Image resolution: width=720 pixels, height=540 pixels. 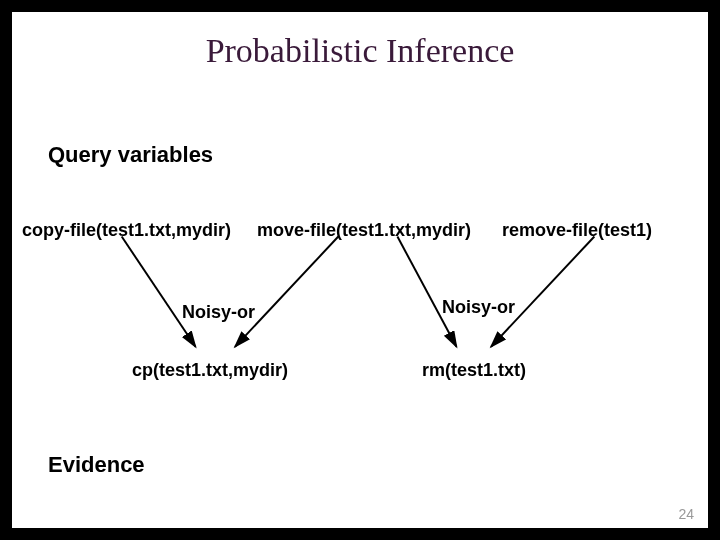 What do you see at coordinates (364, 230) in the screenshot?
I see `node-move-file: move-file(test1.txt,mydir)` at bounding box center [364, 230].